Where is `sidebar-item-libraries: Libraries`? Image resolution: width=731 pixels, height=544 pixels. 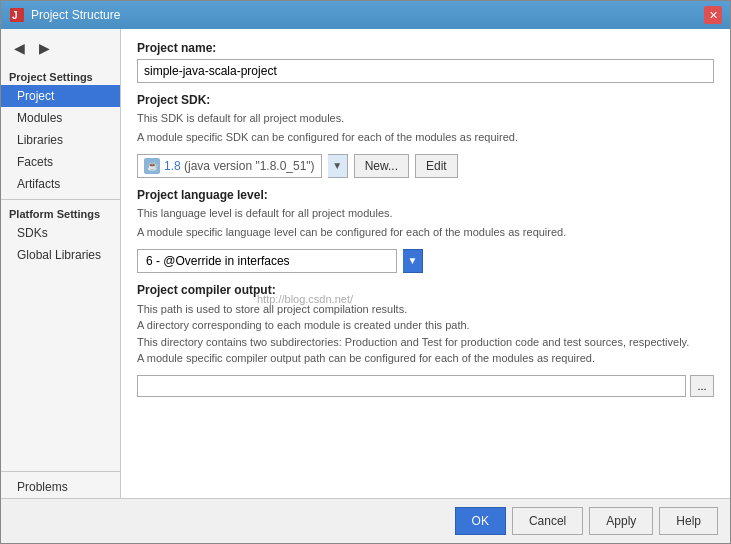 sidebar-item-libraries: Libraries is located at coordinates (60, 140).